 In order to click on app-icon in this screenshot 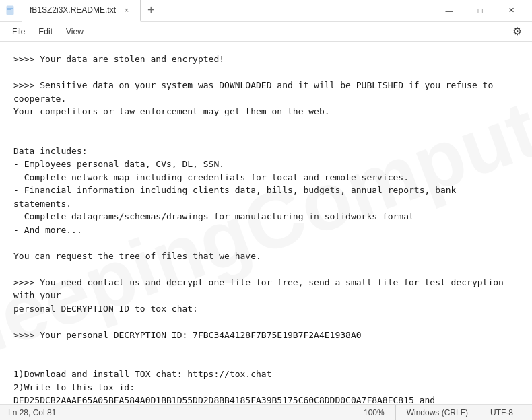, I will do `click(11, 11)`.